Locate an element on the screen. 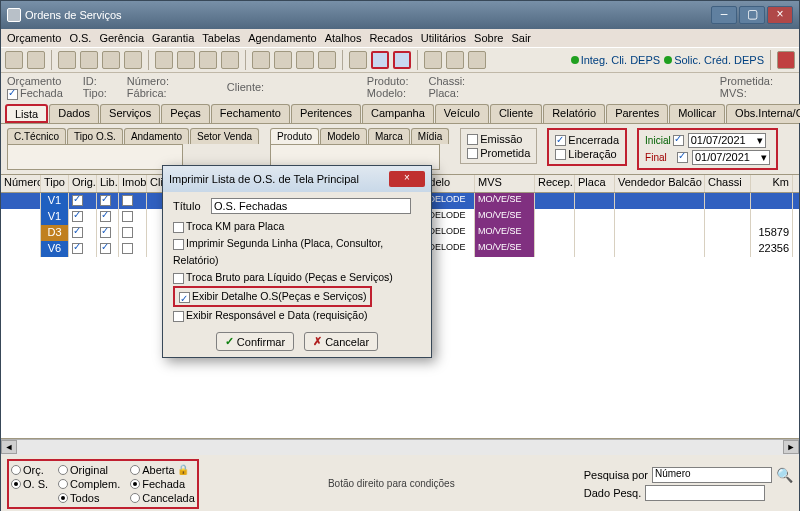 The height and width of the screenshot is (511, 800). col-lib: Lib. is located at coordinates (108, 184).